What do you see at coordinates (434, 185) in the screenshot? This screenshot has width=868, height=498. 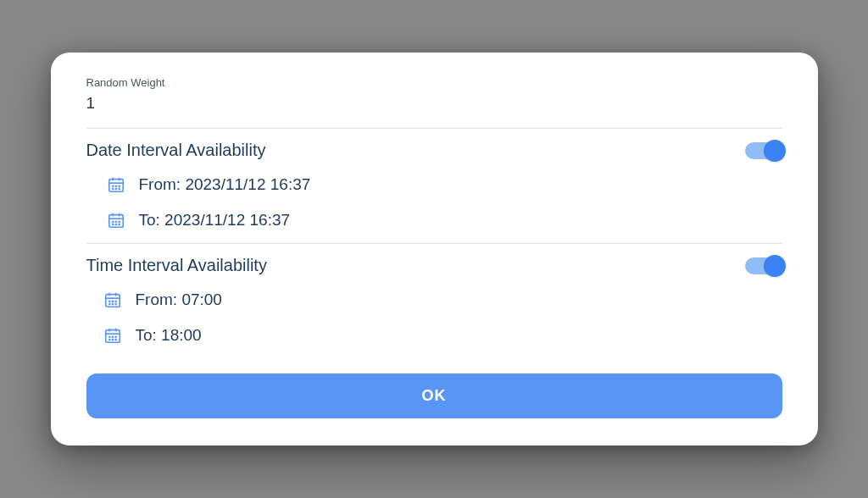 I see `date-from-row: From: 2023/11/12 16:37` at bounding box center [434, 185].